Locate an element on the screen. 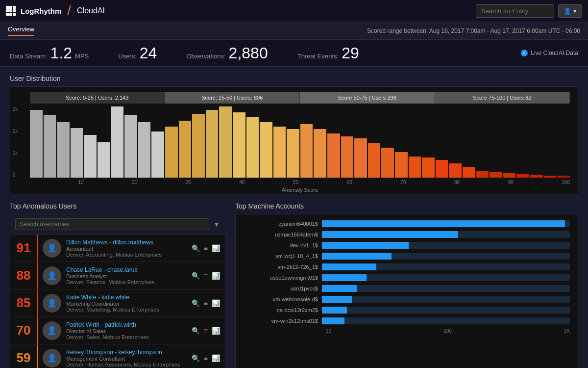  x-axis-label: 20 is located at coordinates (134, 183).